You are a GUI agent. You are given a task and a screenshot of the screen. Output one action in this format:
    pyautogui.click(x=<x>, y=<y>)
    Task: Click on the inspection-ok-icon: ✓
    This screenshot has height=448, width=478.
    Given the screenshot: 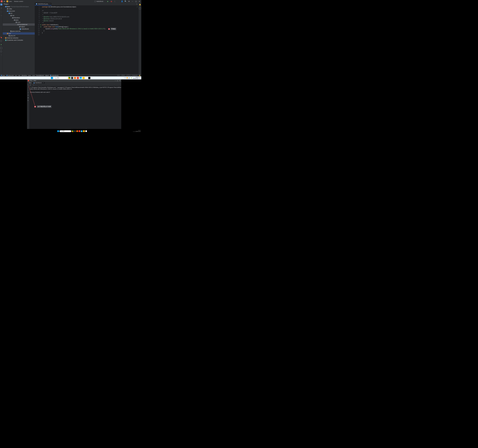 What is the action you would take?
    pyautogui.click(x=137, y=7)
    